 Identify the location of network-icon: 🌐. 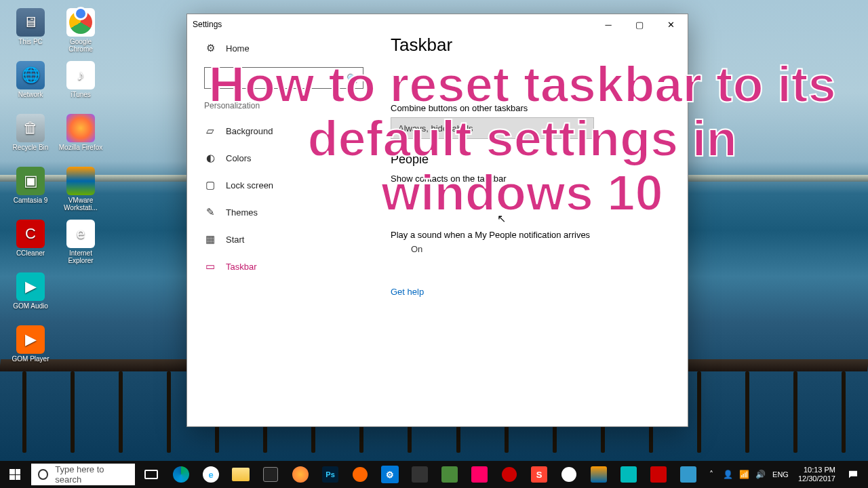
(31, 75).